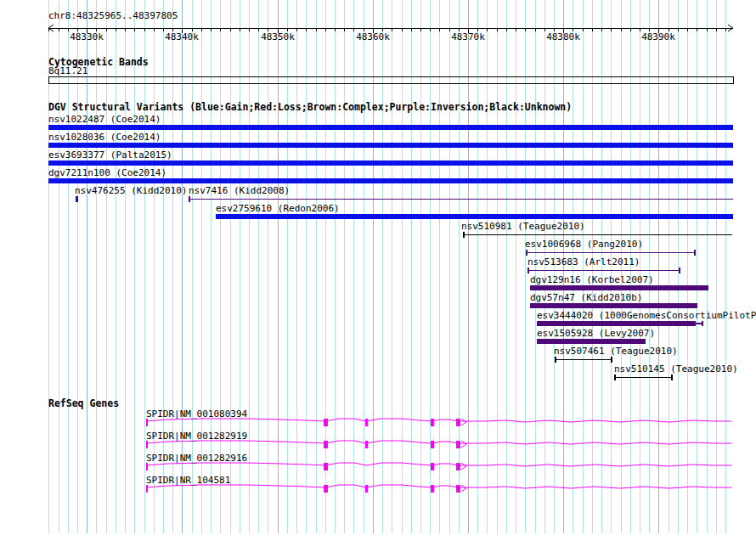 The height and width of the screenshot is (535, 756). Describe the element at coordinates (110, 155) in the screenshot. I see `variant-label: esv3693377 (Palta2015)` at that location.